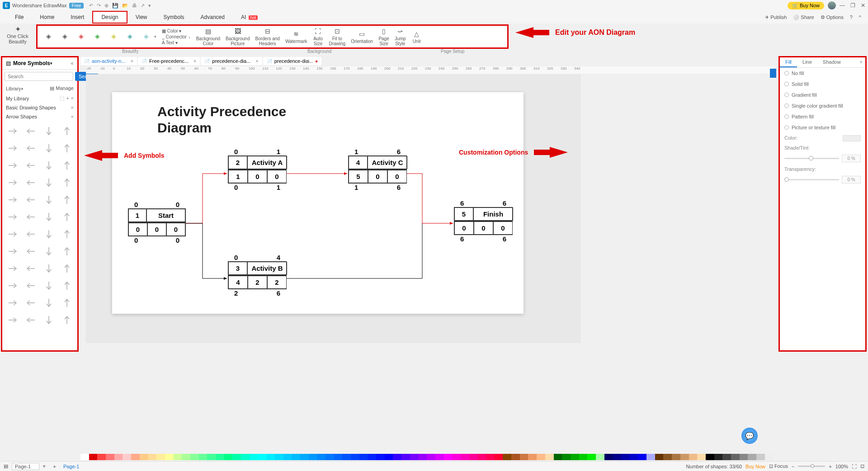 The image size is (868, 471). Describe the element at coordinates (65, 37) in the screenshot. I see `theme-2: ◈` at that location.